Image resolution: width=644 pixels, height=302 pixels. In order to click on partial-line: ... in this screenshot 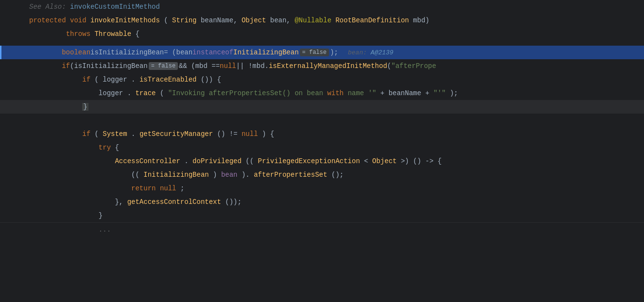, I will do `click(322, 229)`.